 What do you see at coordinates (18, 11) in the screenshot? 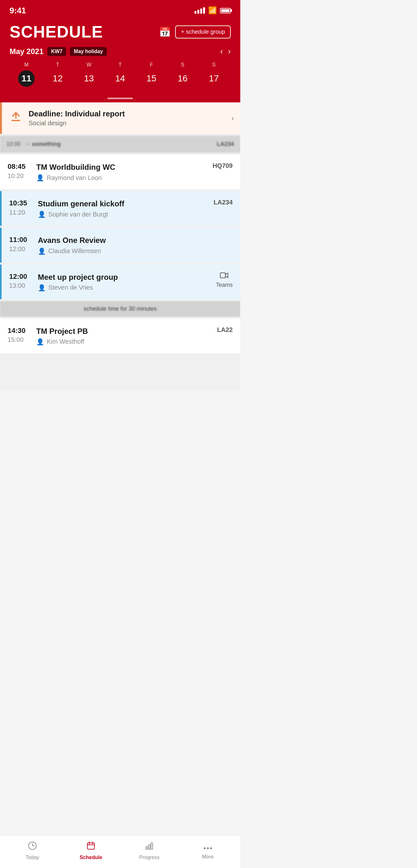
I see `status-time: 9:41` at bounding box center [18, 11].